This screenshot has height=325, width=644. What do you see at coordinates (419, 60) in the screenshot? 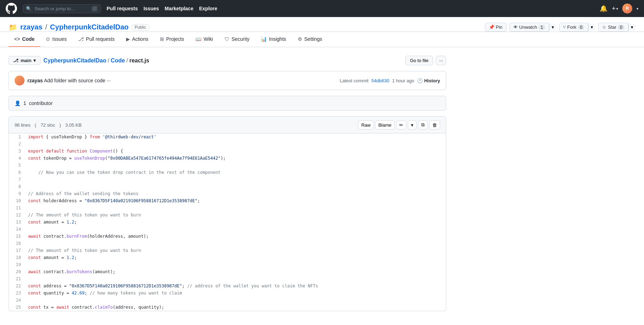
I see `go-to-file-button: Go to file` at bounding box center [419, 60].